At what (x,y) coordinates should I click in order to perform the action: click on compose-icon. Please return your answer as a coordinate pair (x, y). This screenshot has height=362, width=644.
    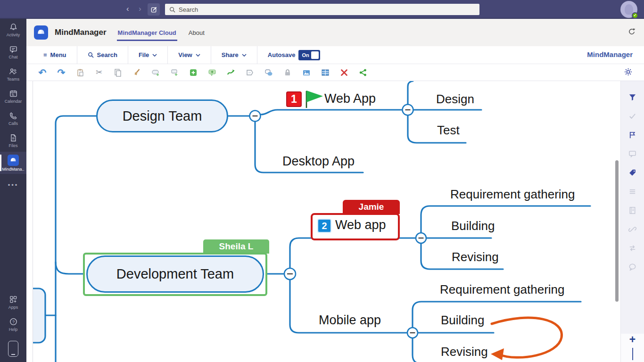
    Looking at the image, I should click on (154, 9).